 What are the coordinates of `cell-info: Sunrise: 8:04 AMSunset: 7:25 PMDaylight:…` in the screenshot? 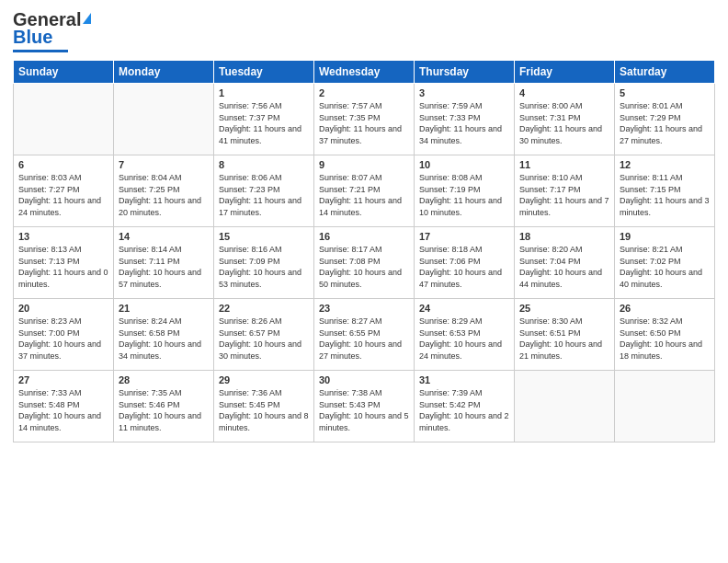 It's located at (164, 195).